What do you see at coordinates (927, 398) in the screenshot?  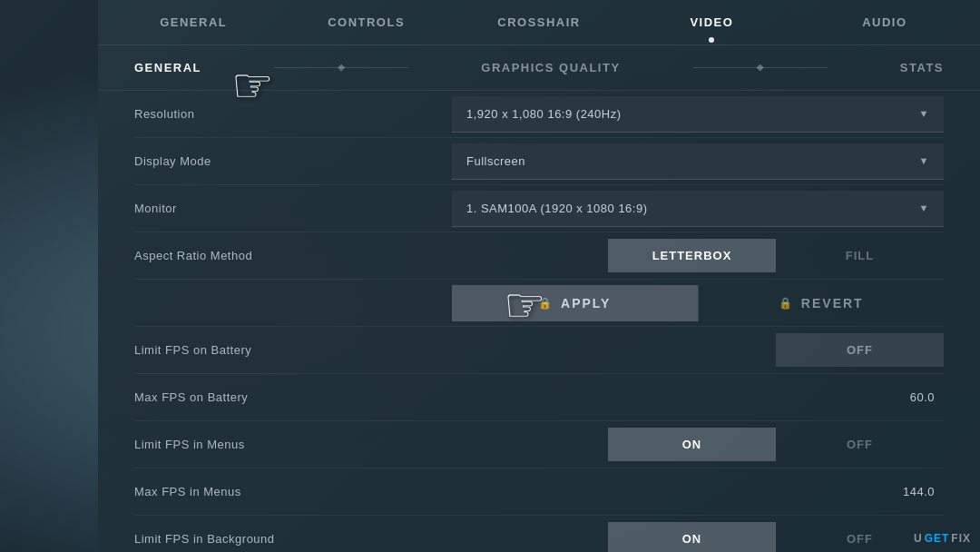 I see `max-fps-battery-value: 60.0` at bounding box center [927, 398].